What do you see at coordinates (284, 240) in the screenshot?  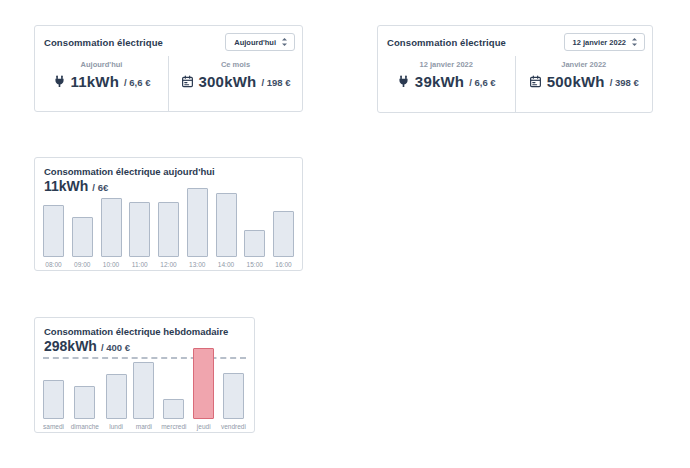 I see `bar-group: 16:00` at bounding box center [284, 240].